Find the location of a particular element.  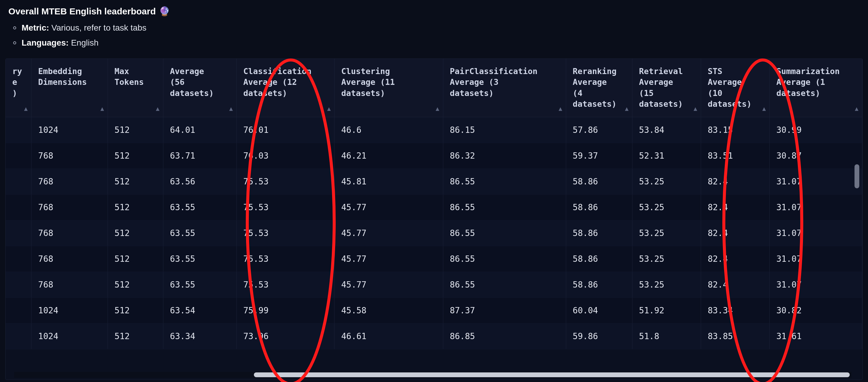

cell-avg: 63.56 is located at coordinates (200, 181).